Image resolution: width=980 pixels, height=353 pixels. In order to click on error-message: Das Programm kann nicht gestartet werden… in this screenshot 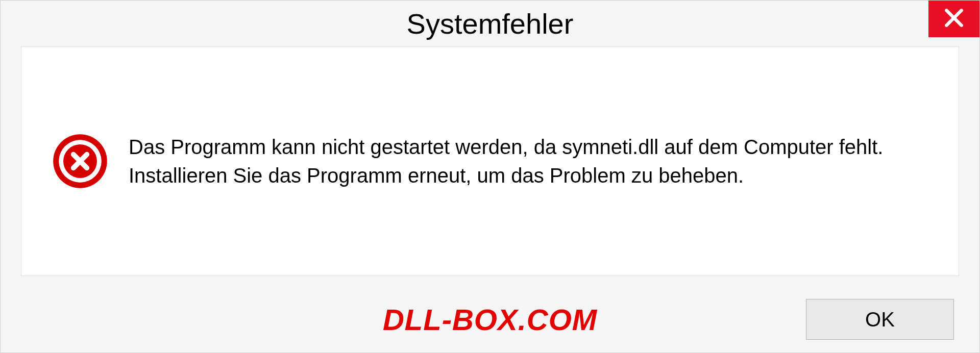, I will do `click(528, 161)`.